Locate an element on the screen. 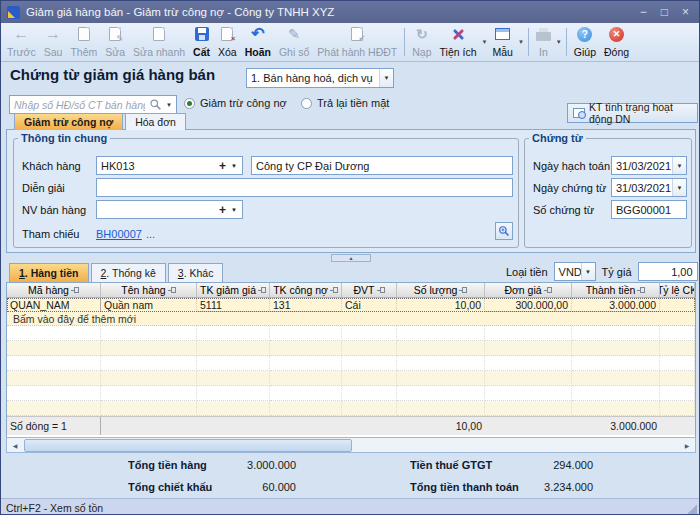  reference-more-link: ... is located at coordinates (150, 234).